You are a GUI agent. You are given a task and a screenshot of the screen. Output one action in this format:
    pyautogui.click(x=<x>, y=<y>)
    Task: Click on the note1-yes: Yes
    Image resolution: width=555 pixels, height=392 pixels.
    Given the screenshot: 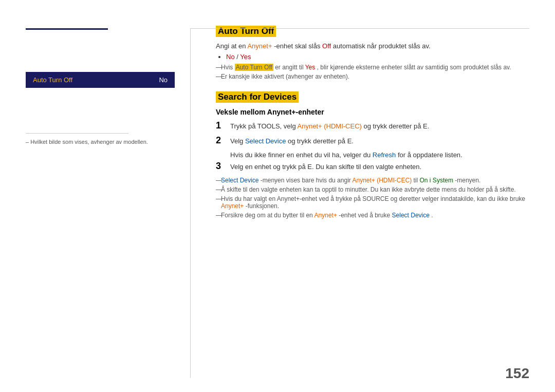 What is the action you would take?
    pyautogui.click(x=310, y=67)
    